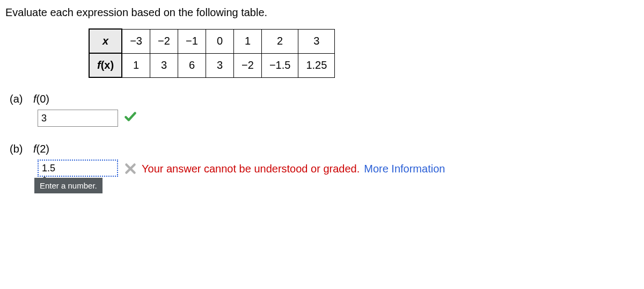 Image resolution: width=644 pixels, height=289 pixels. I want to click on check-icon, so click(130, 117).